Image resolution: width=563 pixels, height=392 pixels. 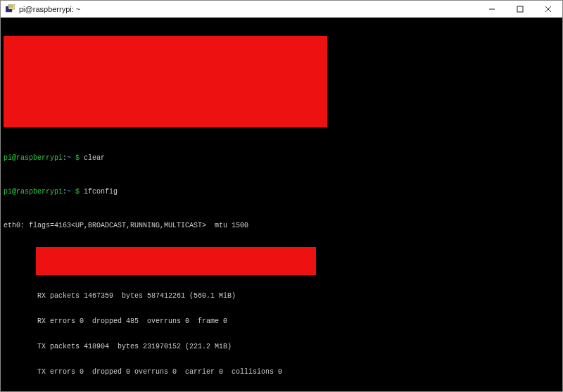 I want to click on window-controls, so click(x=520, y=8).